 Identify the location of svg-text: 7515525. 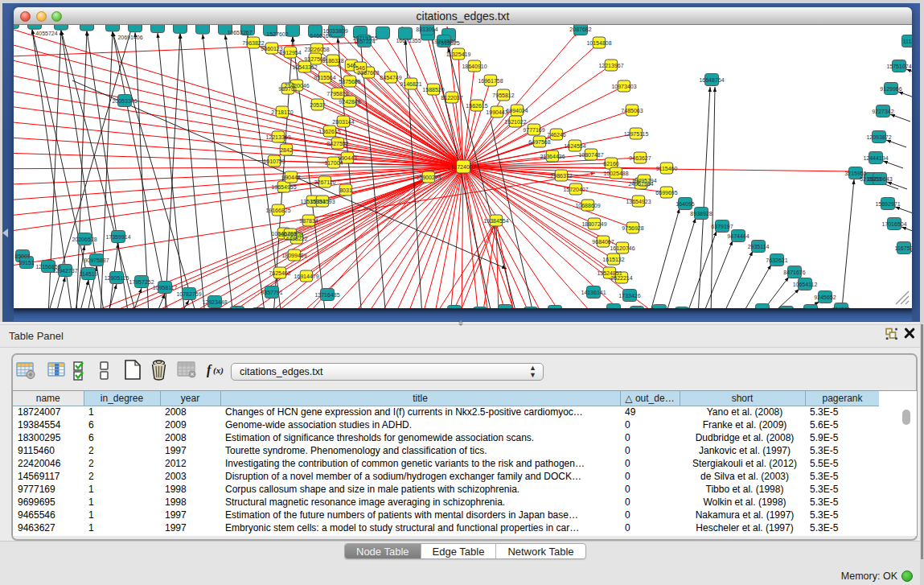
(449, 43).